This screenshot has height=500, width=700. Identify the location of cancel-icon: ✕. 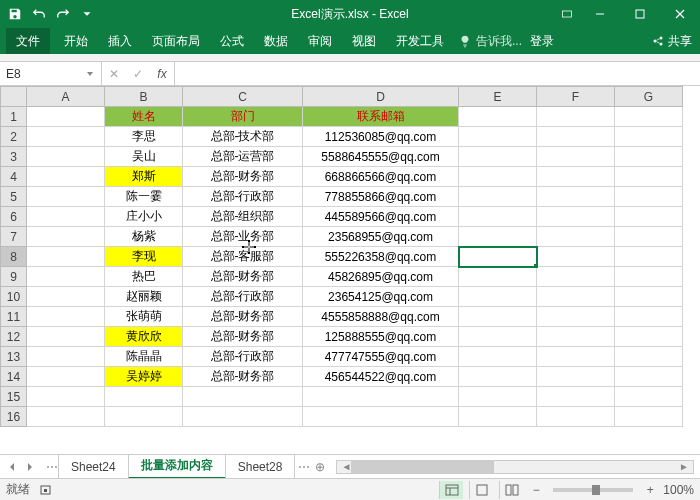
(114, 74).